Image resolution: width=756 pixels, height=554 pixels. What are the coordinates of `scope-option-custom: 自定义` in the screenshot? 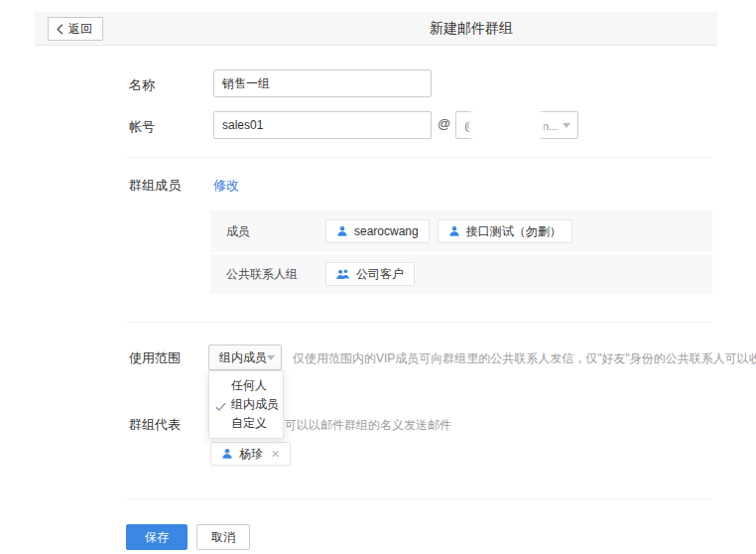 It's located at (246, 423).